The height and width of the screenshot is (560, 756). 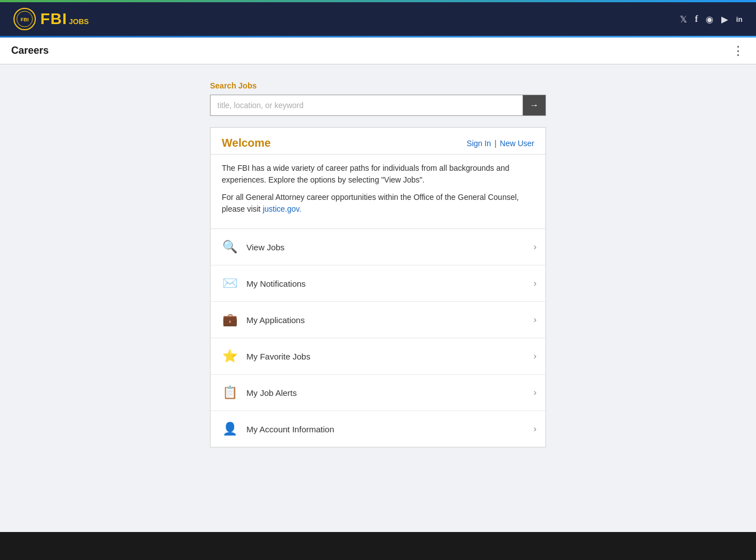 I want to click on more-options-button: ⋮, so click(x=738, y=51).